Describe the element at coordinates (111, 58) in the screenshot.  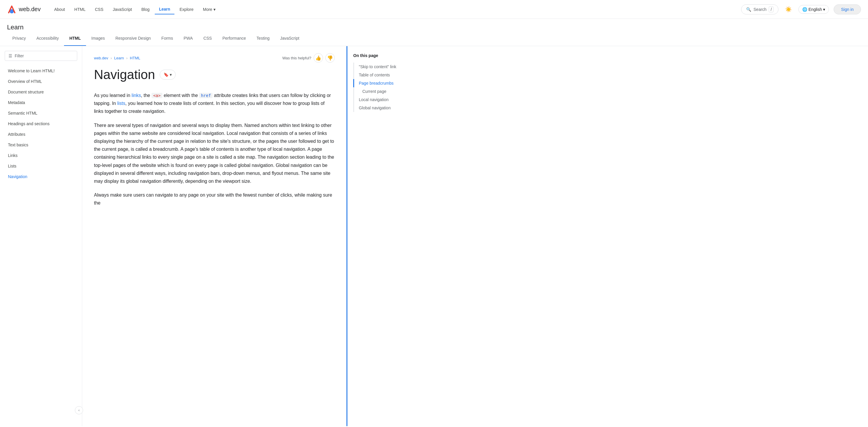
I see `breadcrumb-sep-1: ›` at that location.